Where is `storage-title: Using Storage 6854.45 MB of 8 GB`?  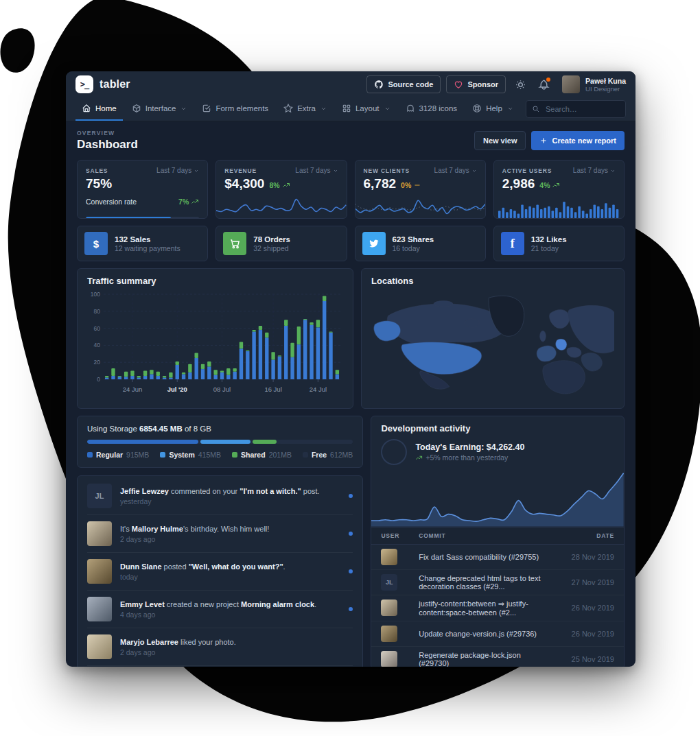 storage-title: Using Storage 6854.45 MB of 8 GB is located at coordinates (220, 429).